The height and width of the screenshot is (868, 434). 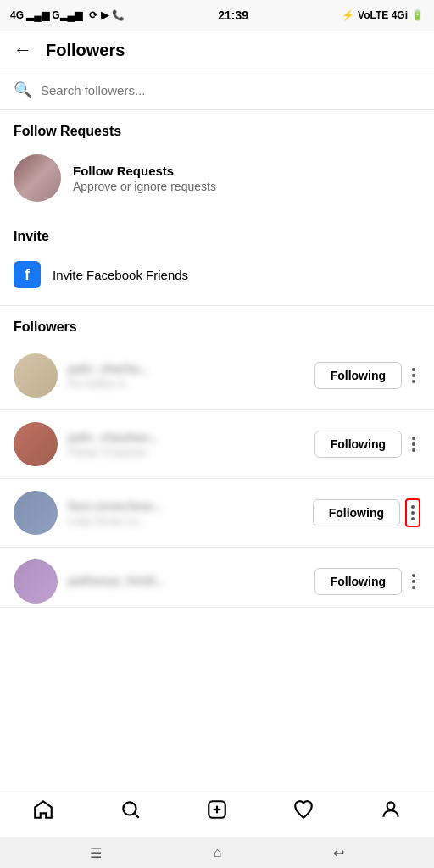 I want to click on status-time: 21:39, so click(x=233, y=15).